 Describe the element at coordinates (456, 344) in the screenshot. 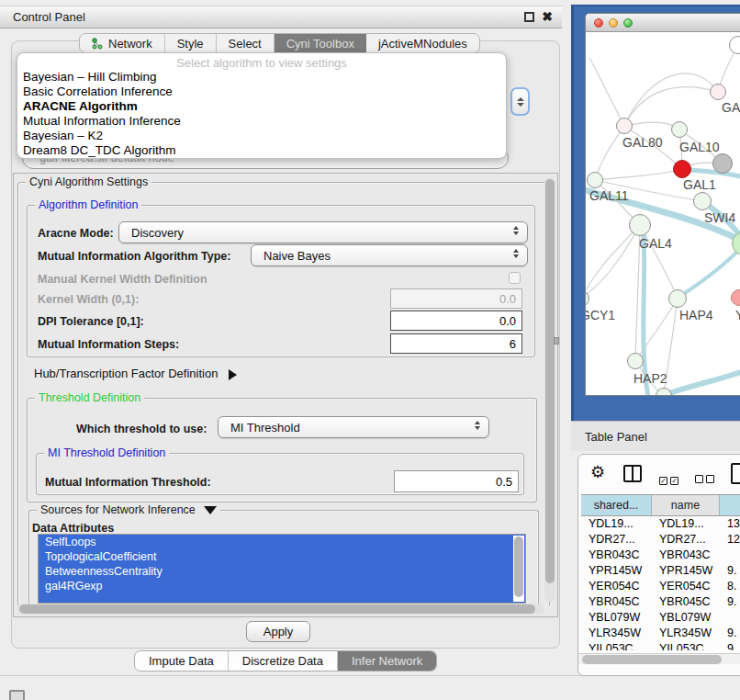

I see `mi-steps-field: 6` at that location.